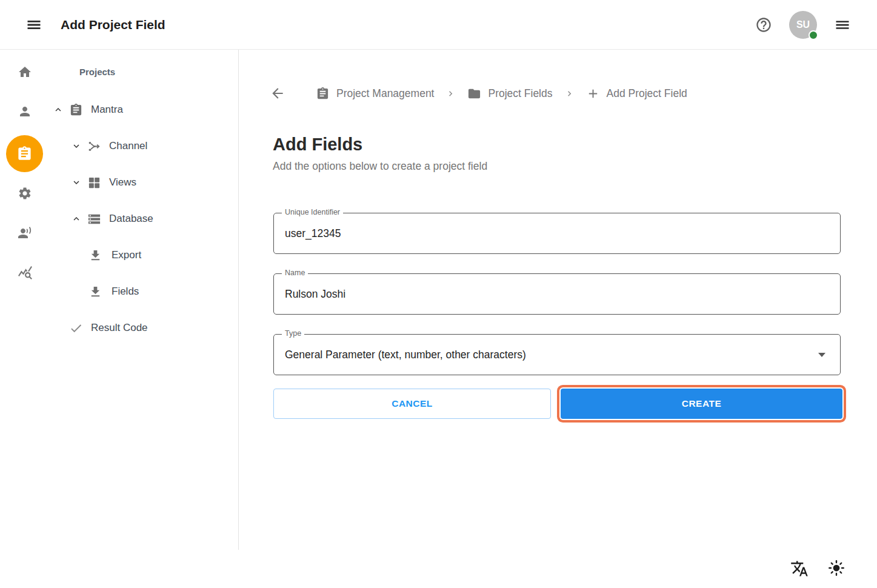 The width and height of the screenshot is (877, 588). I want to click on sidebar-item-mantra: Mantra, so click(88, 110).